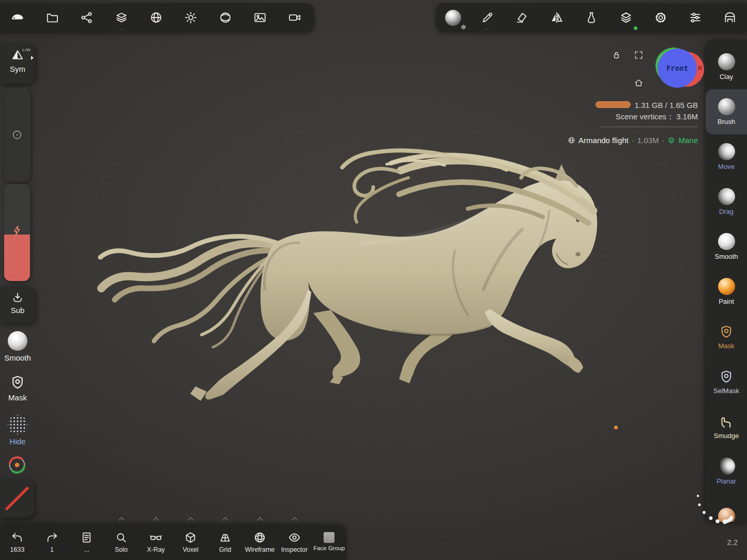  I want to click on shield-mask-icon, so click(726, 332).